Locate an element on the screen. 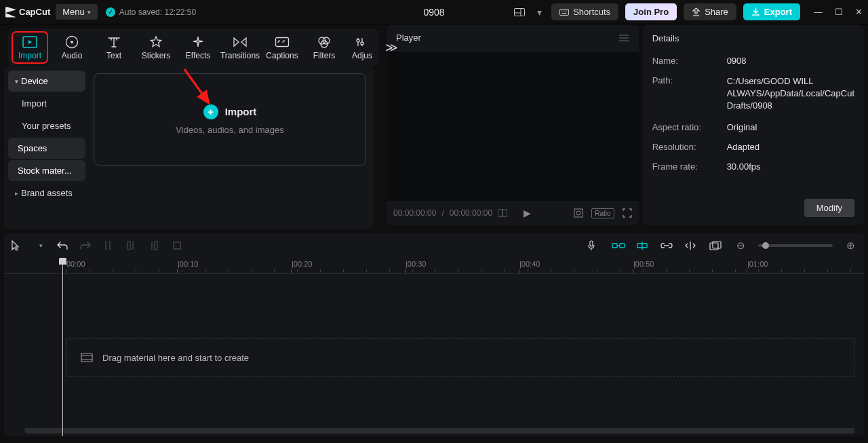 The height and width of the screenshot is (443, 868). project-title: 0908 is located at coordinates (434, 12).